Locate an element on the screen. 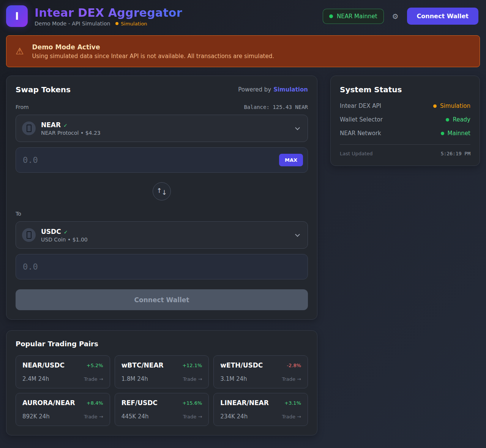 The image size is (486, 448). status-value: Mainnet is located at coordinates (459, 133).